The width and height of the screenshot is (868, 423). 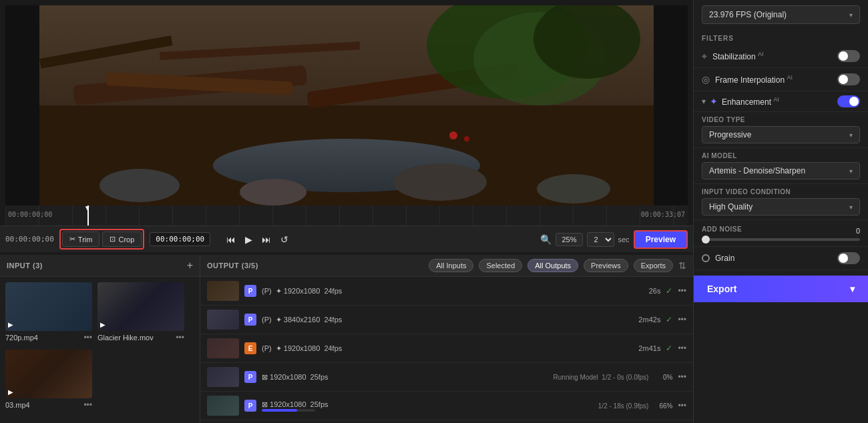 I want to click on input-video-condition-dropdown: High Quality ▾, so click(x=781, y=207).